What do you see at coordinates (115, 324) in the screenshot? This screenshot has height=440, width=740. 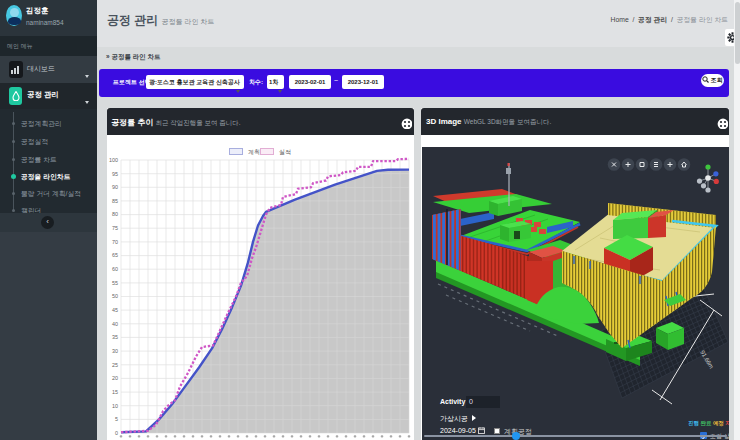 I see `svg-text: 40` at bounding box center [115, 324].